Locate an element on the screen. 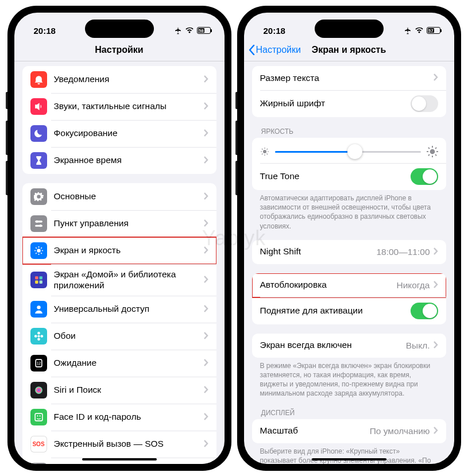 Image resolution: width=468 pixels, height=476 pixels. row-label: Night Shift is located at coordinates (318, 251).